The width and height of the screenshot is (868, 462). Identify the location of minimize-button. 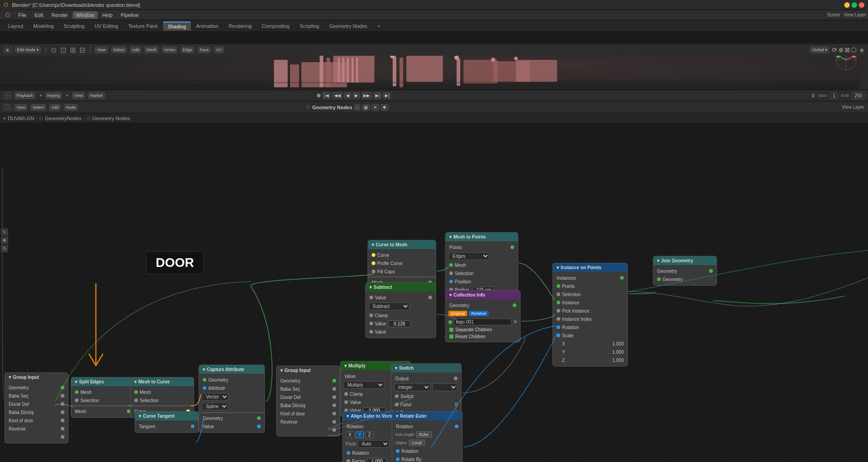
(847, 5).